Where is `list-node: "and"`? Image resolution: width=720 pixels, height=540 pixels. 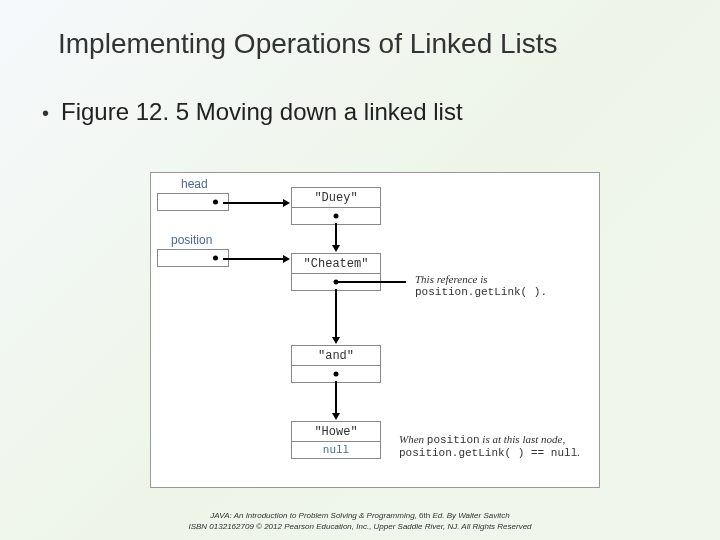
list-node: "and" is located at coordinates (336, 364).